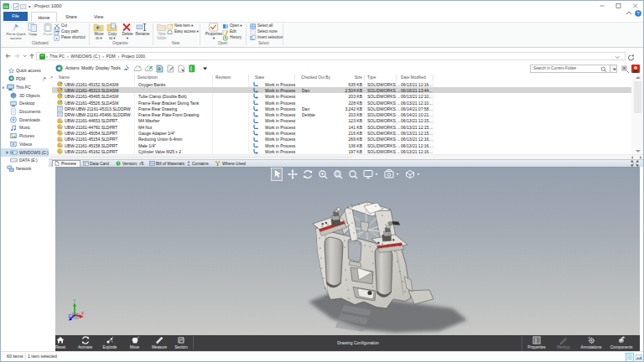  I want to click on svg-text: Y, so click(74, 302).